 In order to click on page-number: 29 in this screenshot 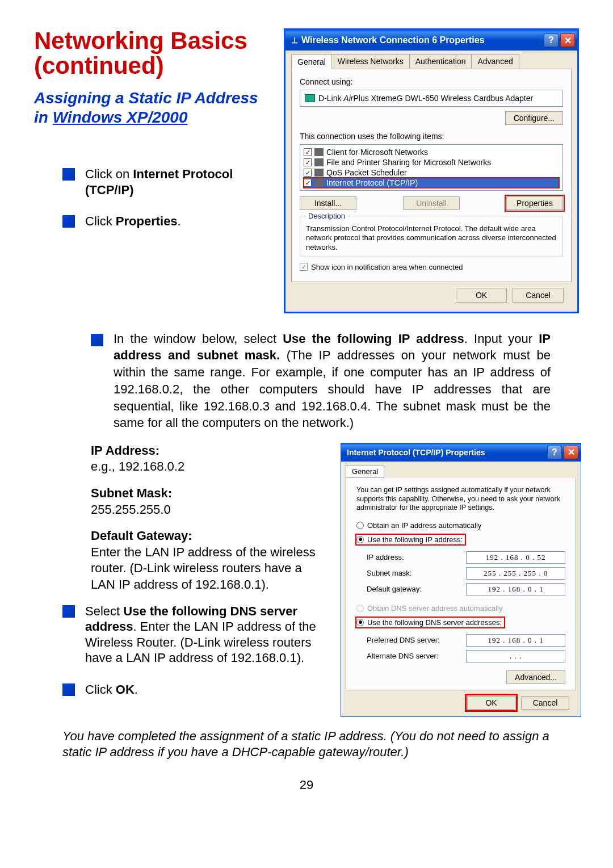, I will do `click(306, 785)`.